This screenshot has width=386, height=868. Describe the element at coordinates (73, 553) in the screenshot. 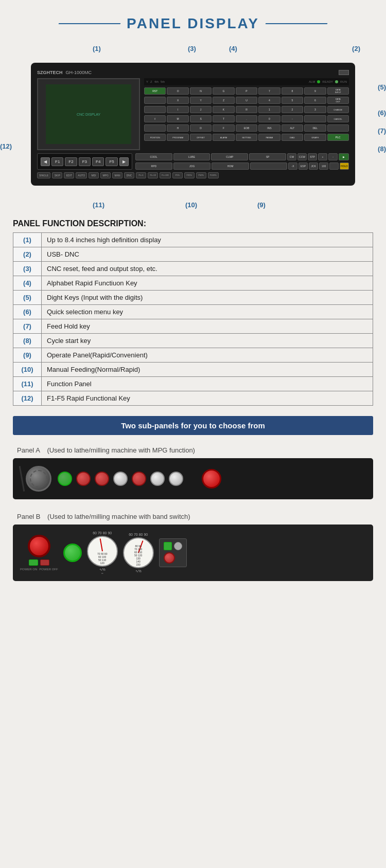

I see `panel-b-green-btn` at that location.